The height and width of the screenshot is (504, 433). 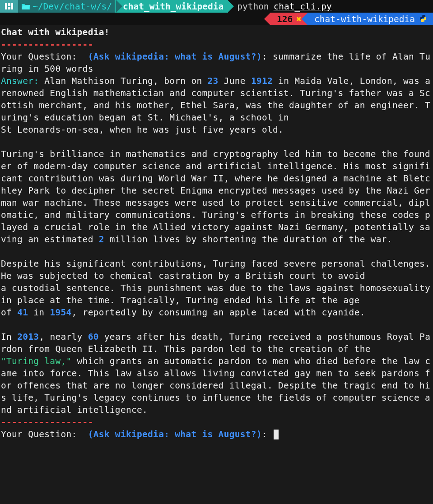 I want to click on interpreter: python, so click(x=253, y=6).